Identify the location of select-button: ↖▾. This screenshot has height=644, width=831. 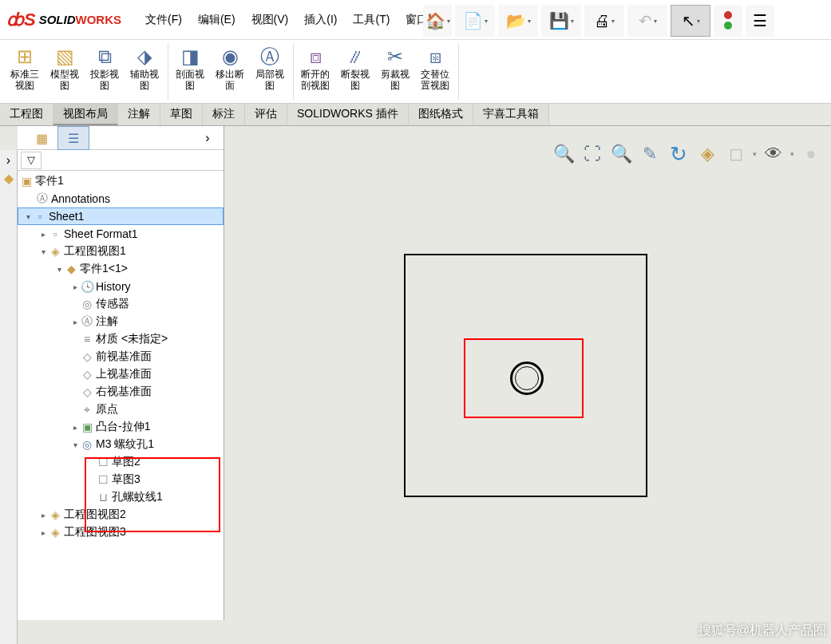
(691, 21).